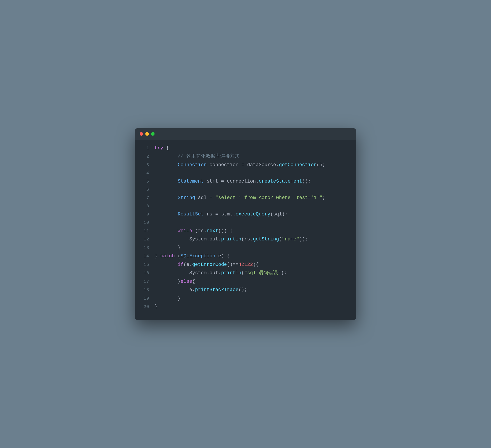 The width and height of the screenshot is (491, 448). Describe the element at coordinates (245, 206) in the screenshot. I see `code-line-8: 8` at that location.